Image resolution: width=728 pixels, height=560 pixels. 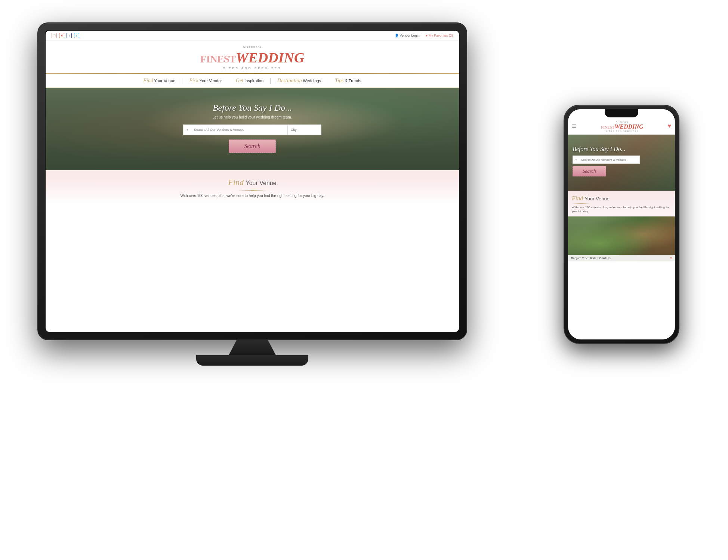 What do you see at coordinates (252, 81) in the screenshot?
I see `site-nav: Find Your Venue Pick Your Vendor Get Ins…` at bounding box center [252, 81].